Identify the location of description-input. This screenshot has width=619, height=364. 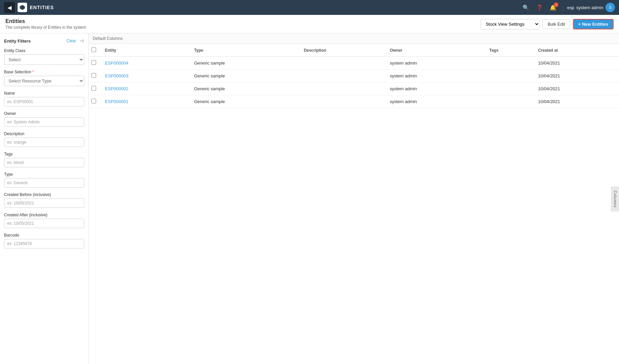
(44, 142).